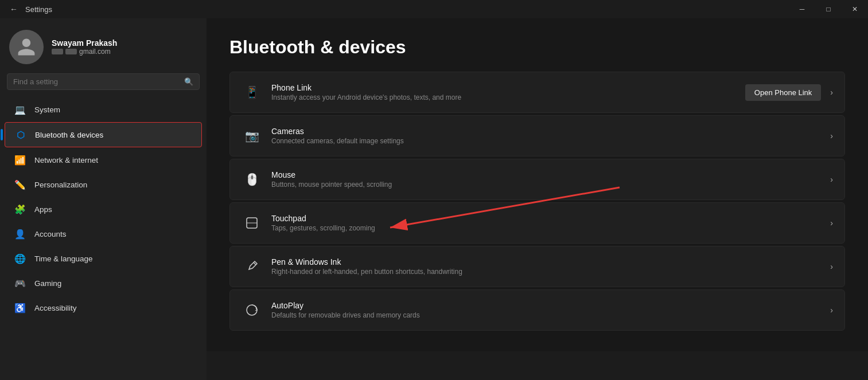 This screenshot has width=868, height=380. What do you see at coordinates (434, 9) in the screenshot?
I see `titlebar: ← Settings ─ □ ✕` at bounding box center [434, 9].